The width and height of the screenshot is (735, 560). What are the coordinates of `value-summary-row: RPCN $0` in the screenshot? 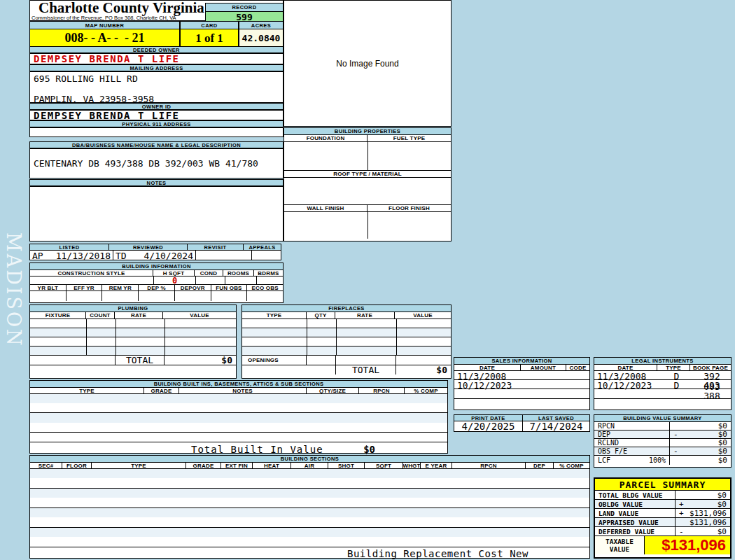 It's located at (662, 426).